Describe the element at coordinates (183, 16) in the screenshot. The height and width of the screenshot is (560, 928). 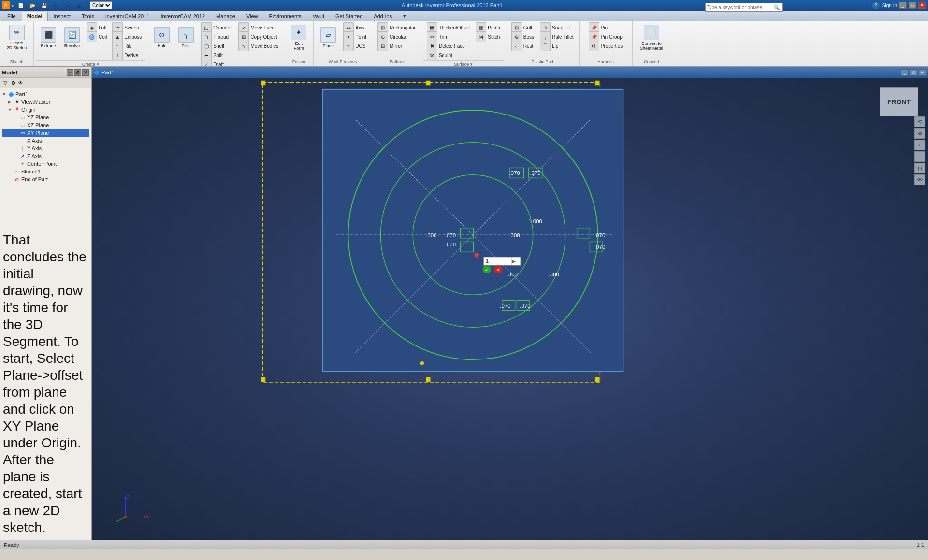
I see `tab-inventorcam2012: InventorCAM 2012` at that location.